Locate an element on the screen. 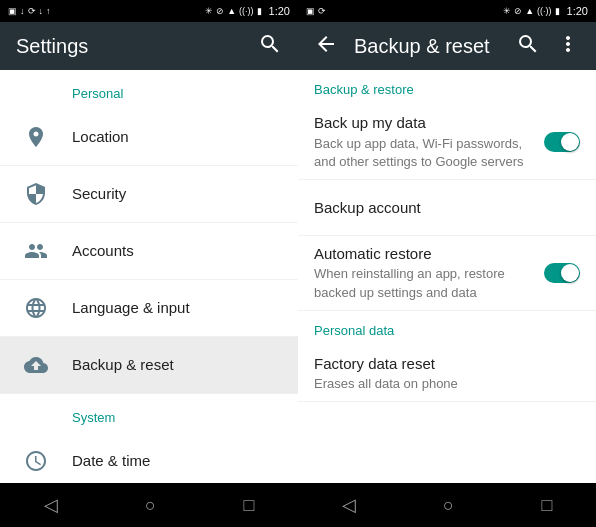 This screenshot has width=596, height=527. right-nosim-icon: ⊘ is located at coordinates (518, 11).